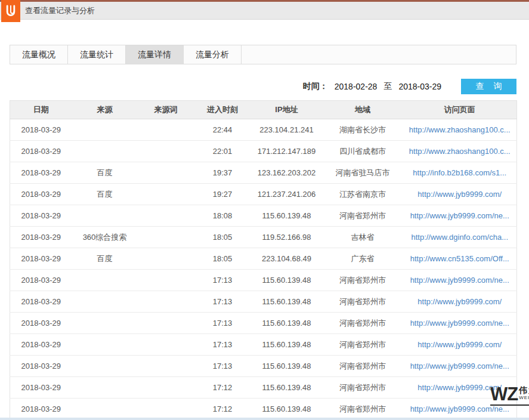 This screenshot has width=529, height=420. I want to click on cell-region: 广东省, so click(363, 259).